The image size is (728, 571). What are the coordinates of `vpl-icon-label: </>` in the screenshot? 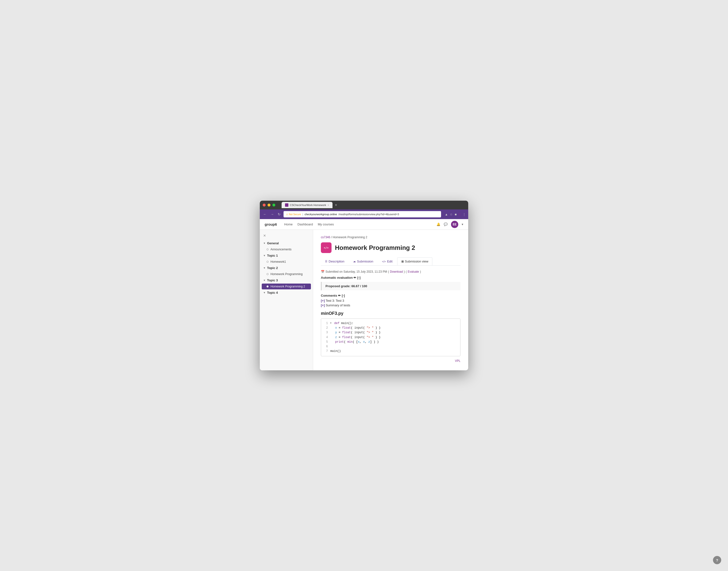 It's located at (326, 248).